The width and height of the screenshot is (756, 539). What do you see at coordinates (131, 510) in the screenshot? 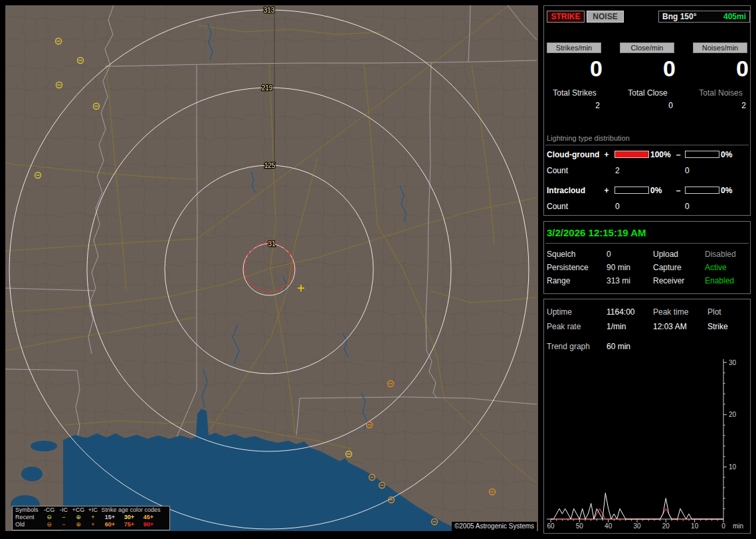
I see `legend-age-header: Strike age color codes` at bounding box center [131, 510].